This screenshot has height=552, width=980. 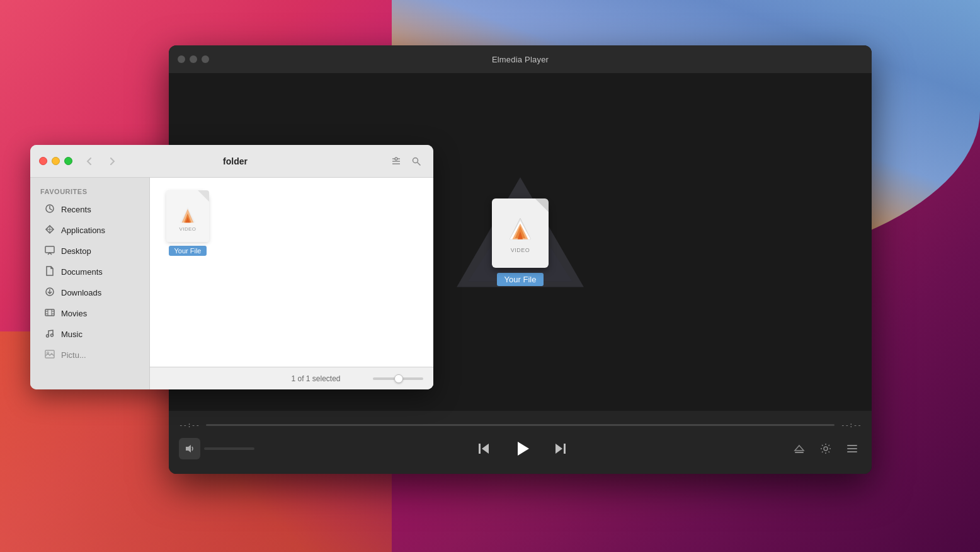 What do you see at coordinates (89, 314) in the screenshot?
I see `sidebar-item-movies: Movies` at bounding box center [89, 314].